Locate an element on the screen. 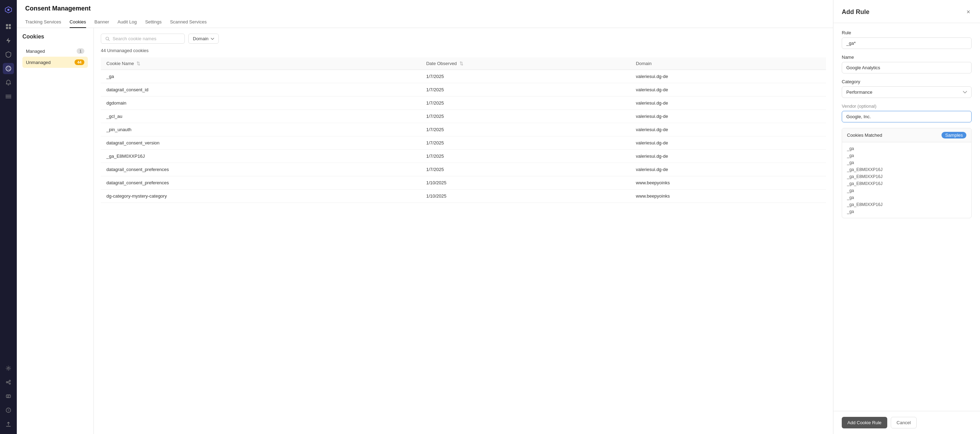 The height and width of the screenshot is (434, 980). tab-cookies: Cookies is located at coordinates (78, 22).